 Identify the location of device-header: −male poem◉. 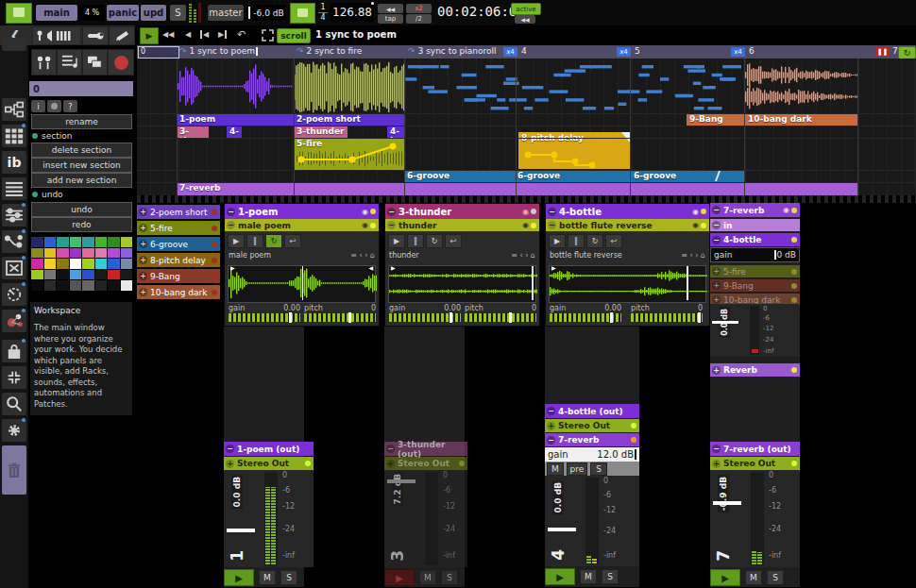
(302, 225).